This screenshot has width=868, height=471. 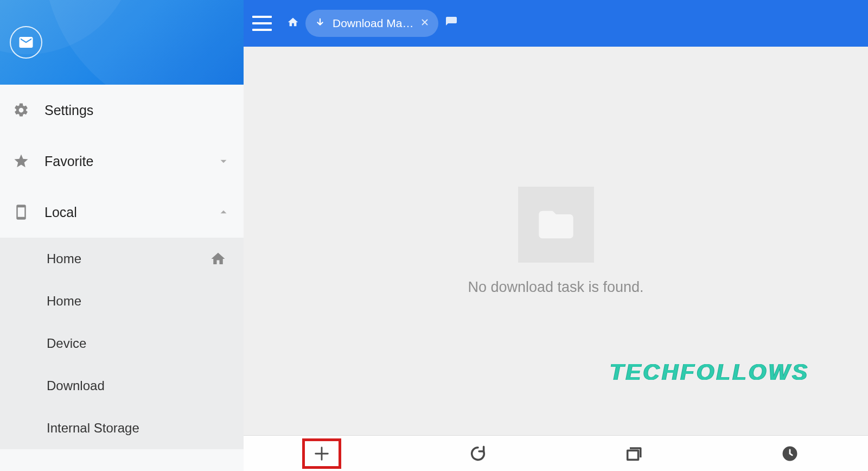 I want to click on sub-item-download: Download, so click(x=122, y=386).